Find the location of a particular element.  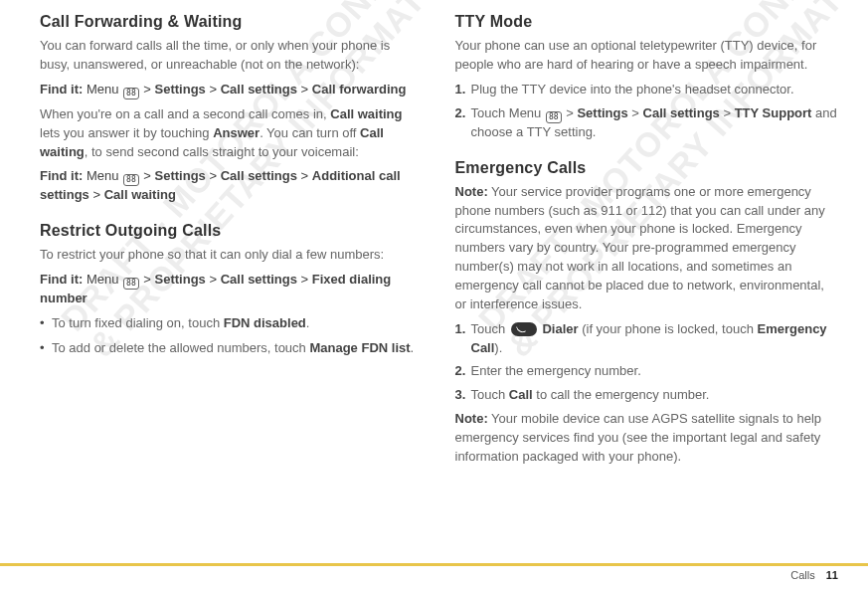

heading-tty: TTY Mode is located at coordinates (647, 22).